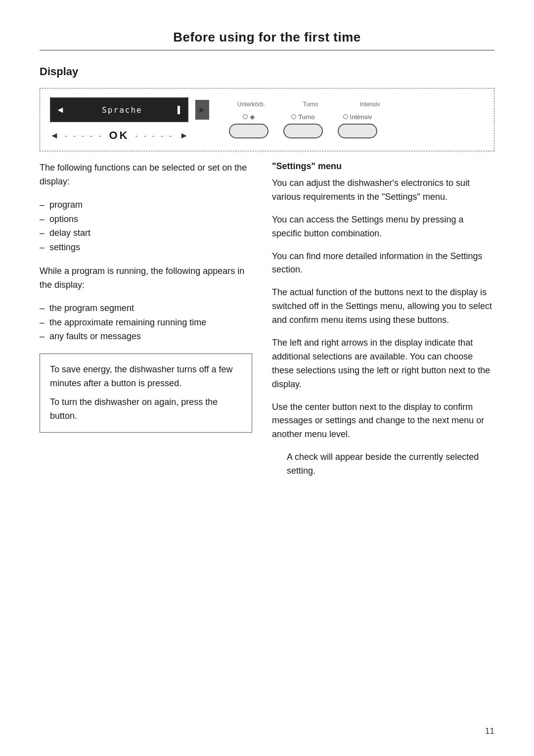 The height and width of the screenshot is (756, 534). I want to click on header-divider, so click(267, 50).